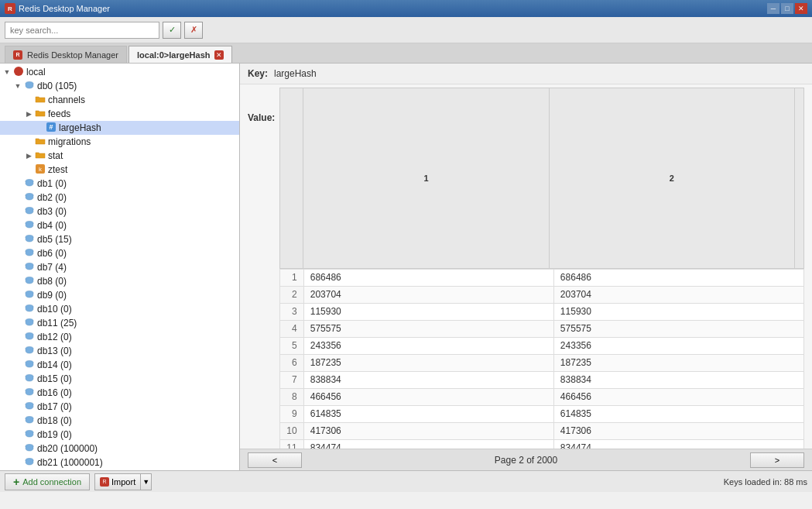 Image resolution: width=812 pixels, height=509 pixels. What do you see at coordinates (52, 198) in the screenshot?
I see `tree-item-label: db2 (0)` at bounding box center [52, 198].